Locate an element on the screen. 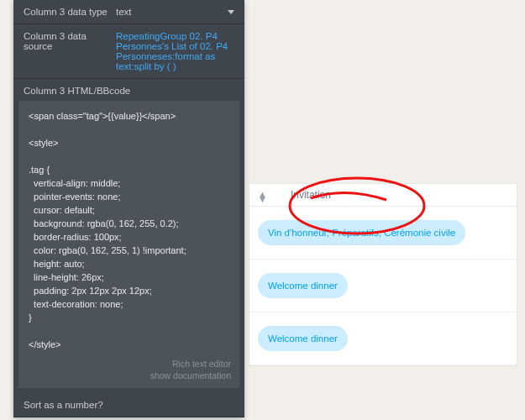 The image size is (525, 420). sort-as-number-row: Sort as a number? is located at coordinates (129, 405).